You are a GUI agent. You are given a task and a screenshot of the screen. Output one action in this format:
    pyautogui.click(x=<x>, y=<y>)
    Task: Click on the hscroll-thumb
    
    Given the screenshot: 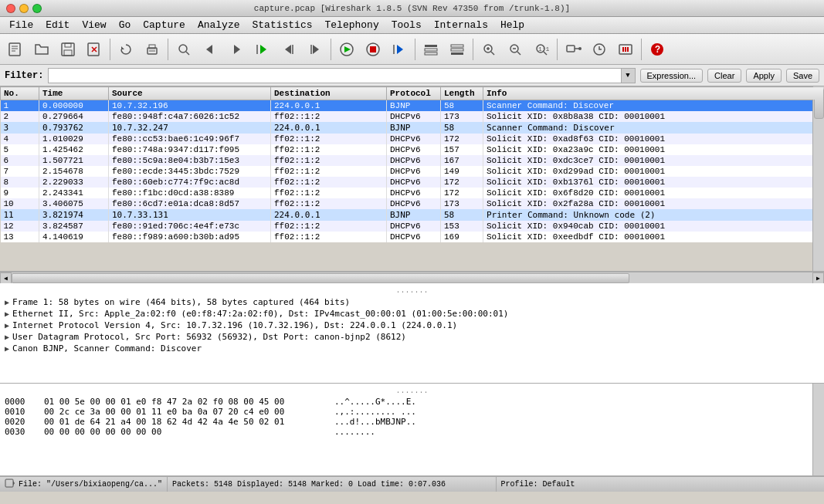 What is the action you would take?
    pyautogui.click(x=320, y=278)
    